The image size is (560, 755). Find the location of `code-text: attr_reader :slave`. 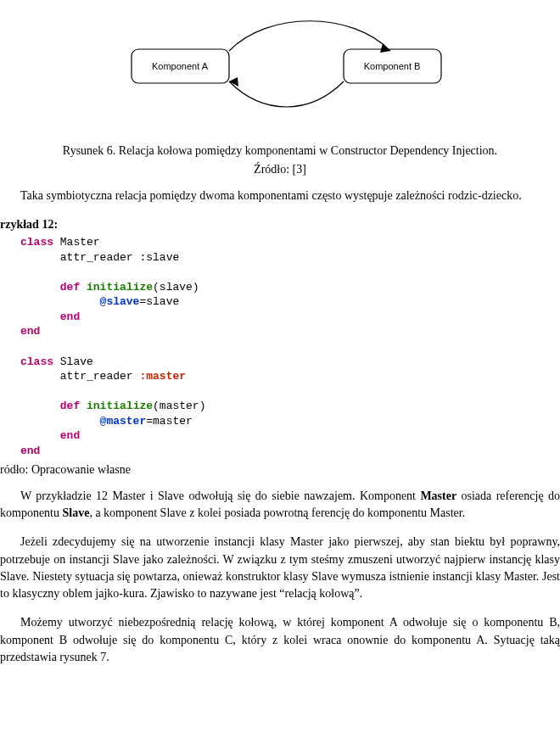

code-text: attr_reader :slave is located at coordinates (100, 258).